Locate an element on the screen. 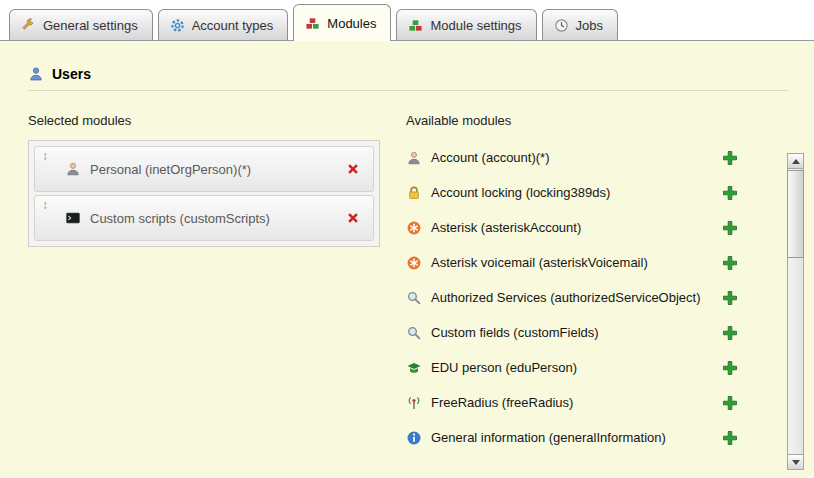 The height and width of the screenshot is (478, 814). selected-modules-list: ↕ Personal (inetOrgPerson)(*) ↕ Custom s… is located at coordinates (204, 194).